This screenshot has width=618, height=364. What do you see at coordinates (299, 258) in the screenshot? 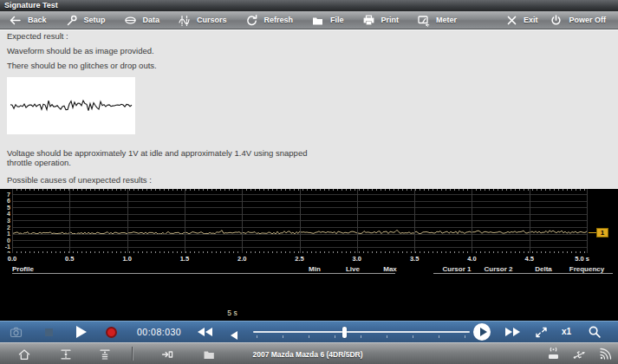
I see `time-tick-label: 2.5` at bounding box center [299, 258].